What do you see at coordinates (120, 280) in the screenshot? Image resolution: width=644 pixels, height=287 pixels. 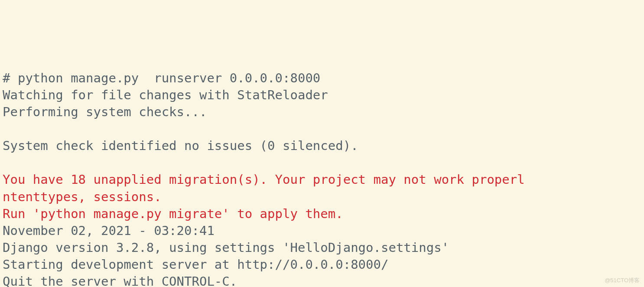 I see `terminal-line: Quit the server with CONTROL-C.` at bounding box center [120, 280].